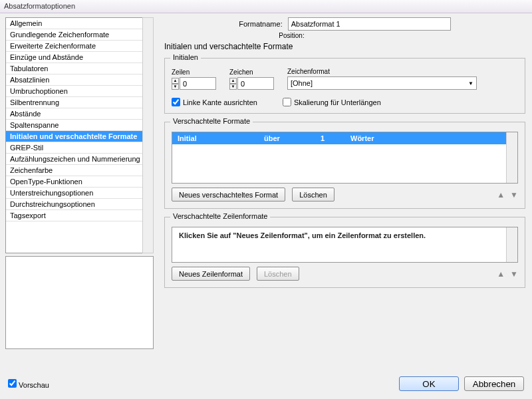 The height and width of the screenshot is (399, 532). Describe the element at coordinates (12, 383) in the screenshot. I see `vorschau-checkbox` at that location.